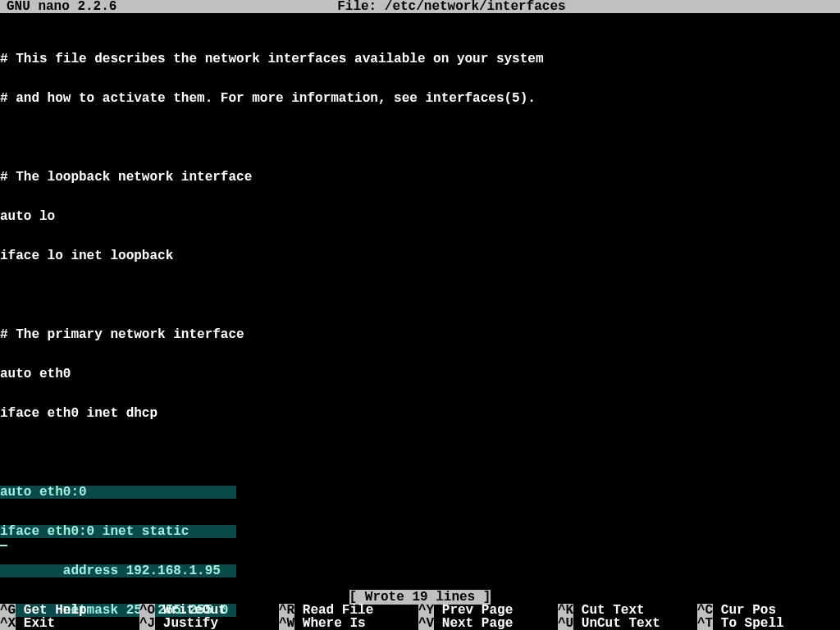  I want to click on file-line-hl: auto eth0:0, so click(420, 492).